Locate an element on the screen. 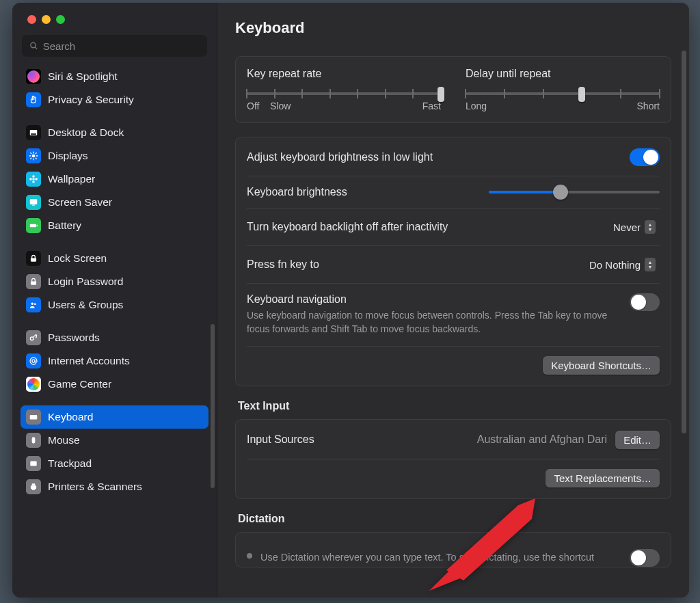 This screenshot has height=603, width=700. keyboard-brightness-label: Keyboard brightness is located at coordinates (297, 192).